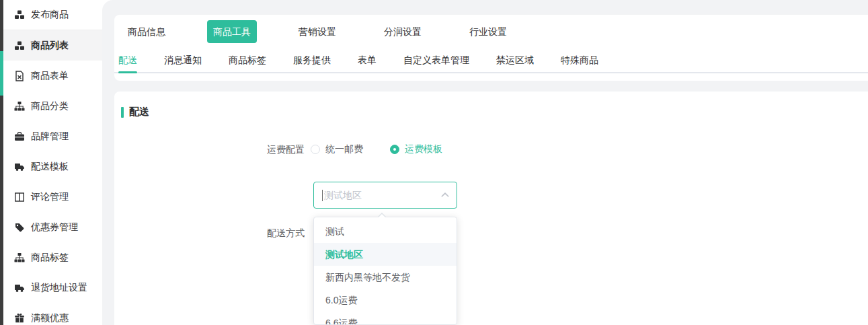 This screenshot has width=868, height=325. What do you see at coordinates (367, 61) in the screenshot?
I see `subtab-form: 表单` at bounding box center [367, 61].